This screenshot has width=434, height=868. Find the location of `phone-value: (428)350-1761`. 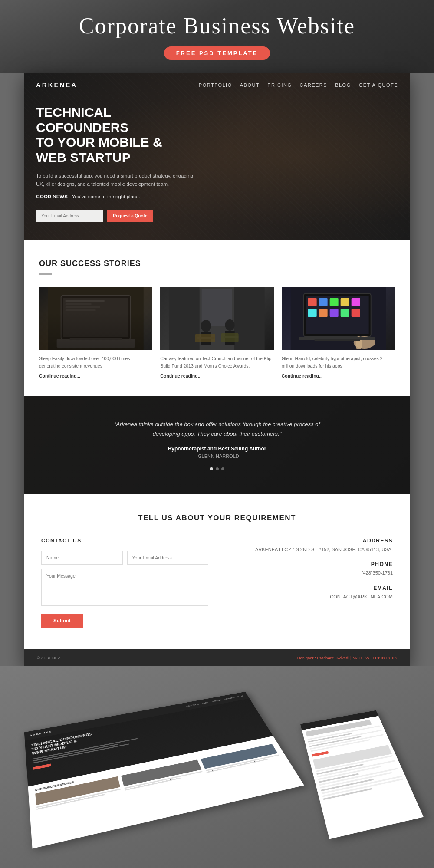

phone-value: (428)350-1761 is located at coordinates (309, 573).